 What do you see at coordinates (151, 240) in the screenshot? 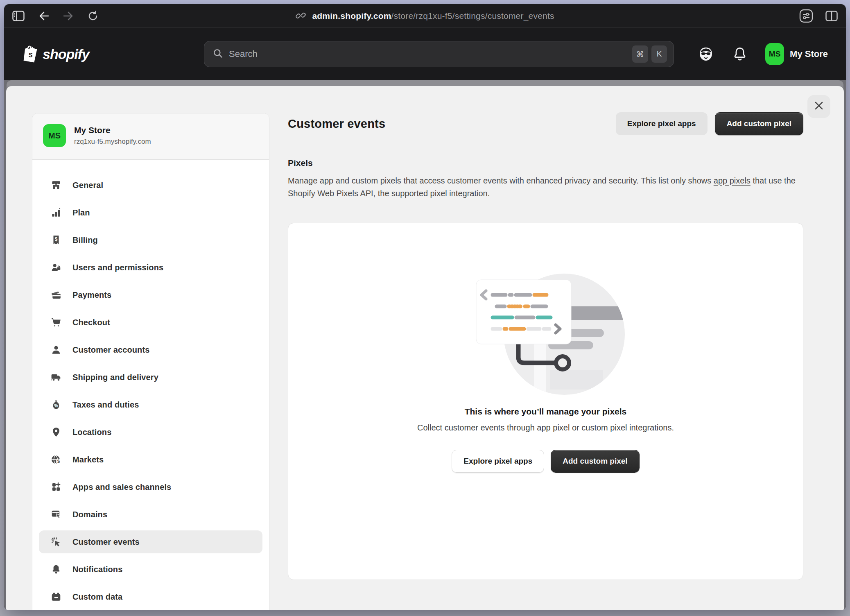
I see `sidebar-item-billing: $Billing` at bounding box center [151, 240].